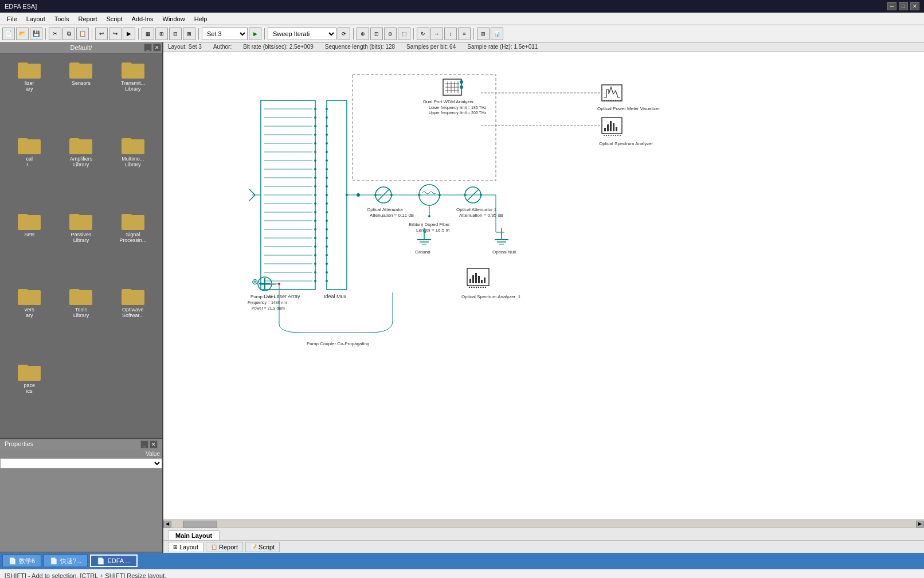 This screenshot has width=924, height=578. Describe the element at coordinates (22, 561) in the screenshot. I see `taskbar-item-1: 📄 数学6` at that location.